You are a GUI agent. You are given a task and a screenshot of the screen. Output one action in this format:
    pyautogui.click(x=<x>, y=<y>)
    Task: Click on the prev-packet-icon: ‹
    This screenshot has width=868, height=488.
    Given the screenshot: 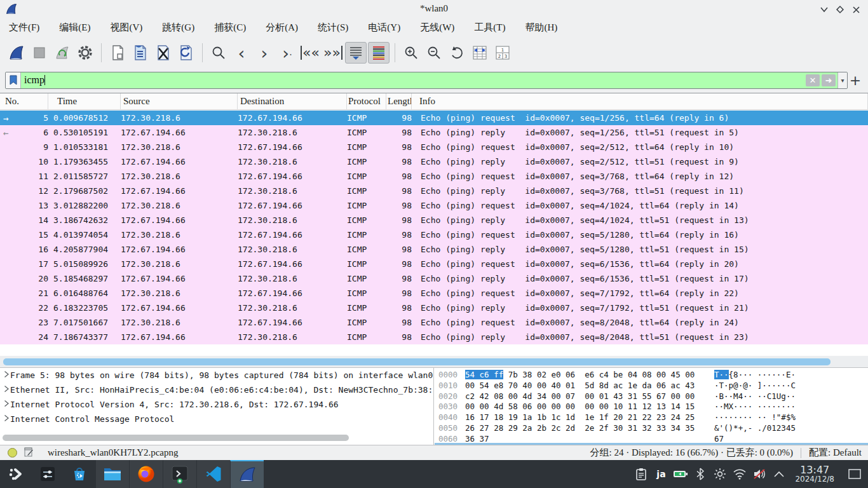 What is the action you would take?
    pyautogui.click(x=241, y=53)
    